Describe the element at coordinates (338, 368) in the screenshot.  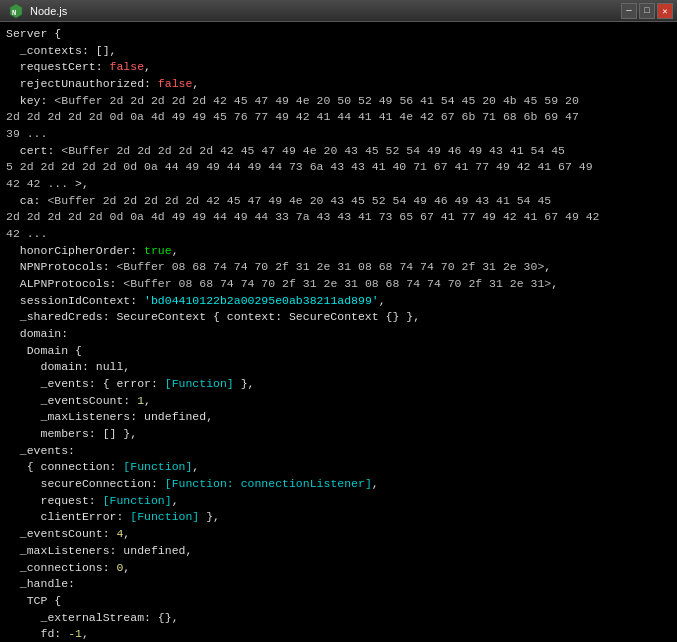
I see `terminal-line: domain: null,` at that location.